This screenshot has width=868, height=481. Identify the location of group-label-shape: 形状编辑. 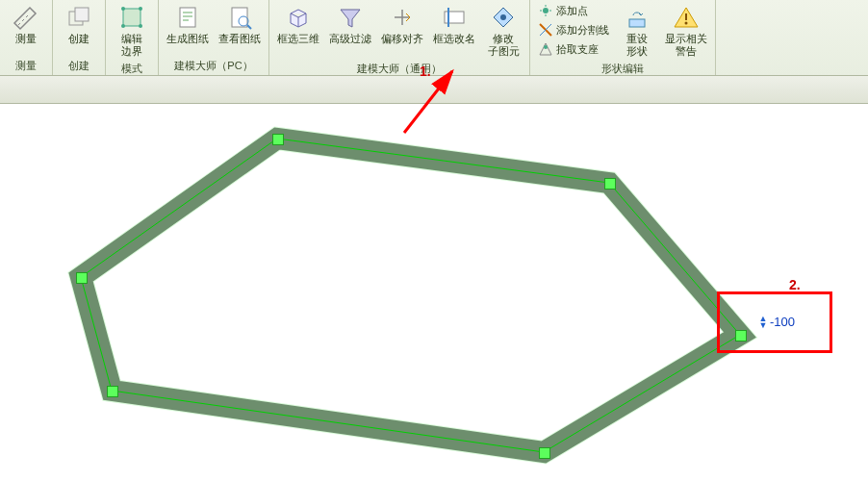
(623, 69).